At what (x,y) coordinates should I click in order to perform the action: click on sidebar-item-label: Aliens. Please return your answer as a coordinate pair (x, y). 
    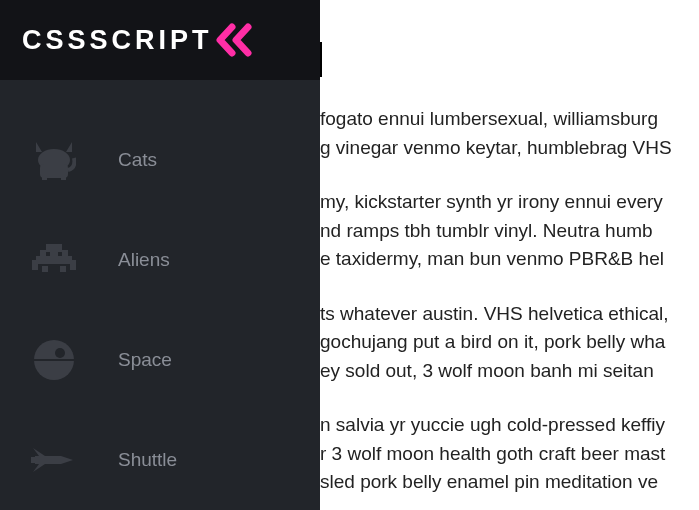
    Looking at the image, I should click on (144, 260).